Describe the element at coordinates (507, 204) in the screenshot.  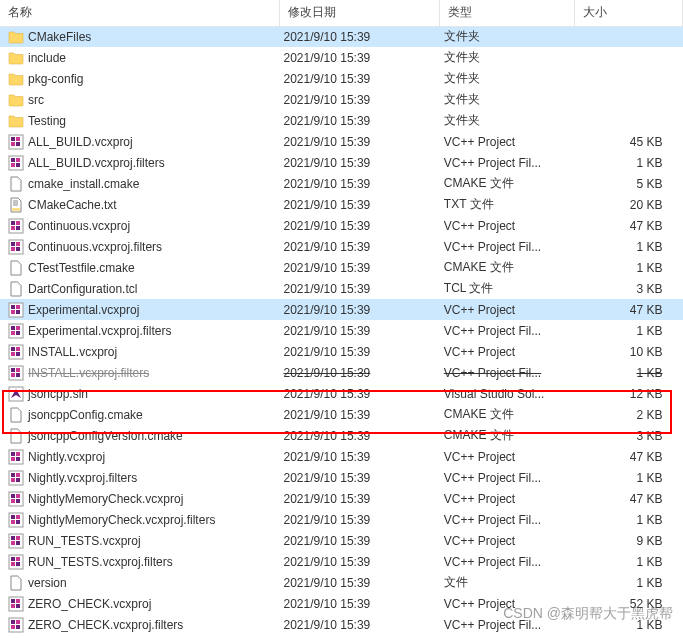
I see `file-type: TXT 文件` at that location.